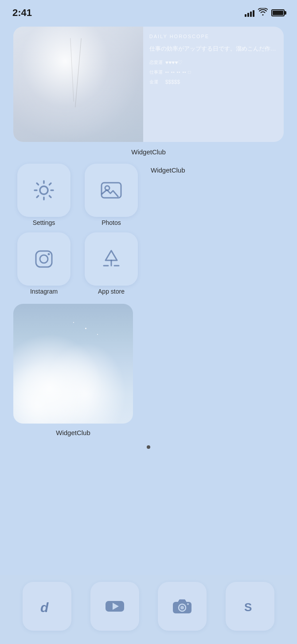  I want to click on photos-label: Photos, so click(111, 223).